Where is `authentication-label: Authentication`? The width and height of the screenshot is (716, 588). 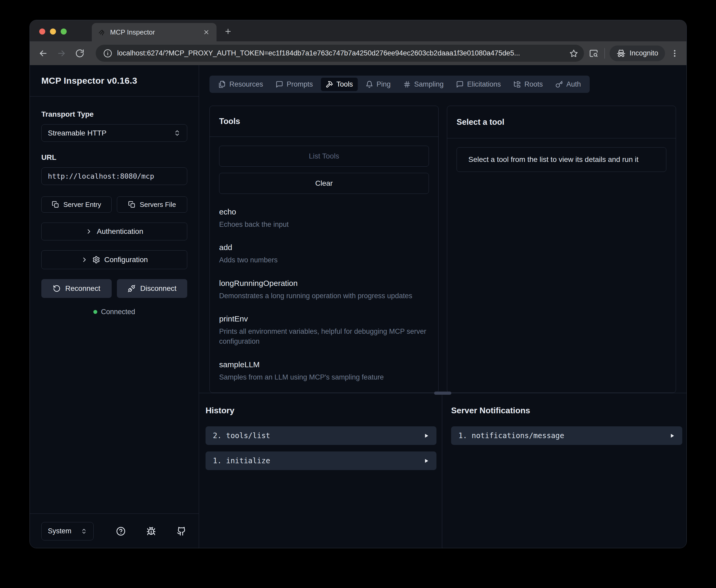
authentication-label: Authentication is located at coordinates (120, 232).